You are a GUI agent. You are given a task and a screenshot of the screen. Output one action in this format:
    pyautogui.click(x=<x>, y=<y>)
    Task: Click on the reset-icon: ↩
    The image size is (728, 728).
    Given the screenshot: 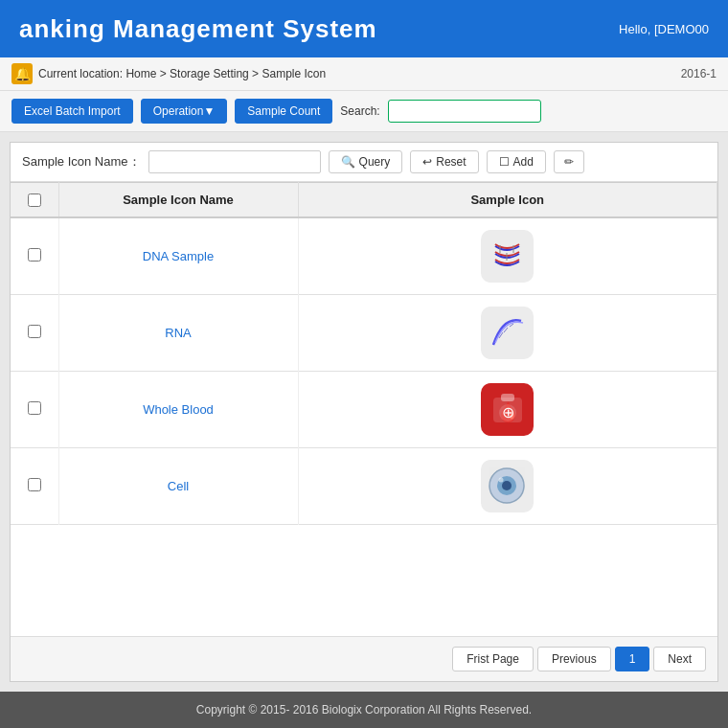 What is the action you would take?
    pyautogui.click(x=427, y=162)
    